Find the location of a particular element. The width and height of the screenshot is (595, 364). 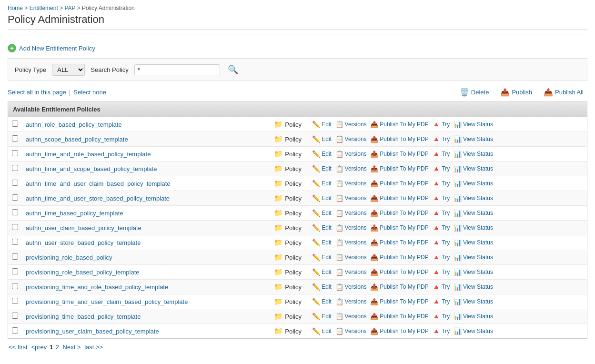

policy-name-link: provisioning_time_and_user_claim_based_p… is located at coordinates (107, 302).